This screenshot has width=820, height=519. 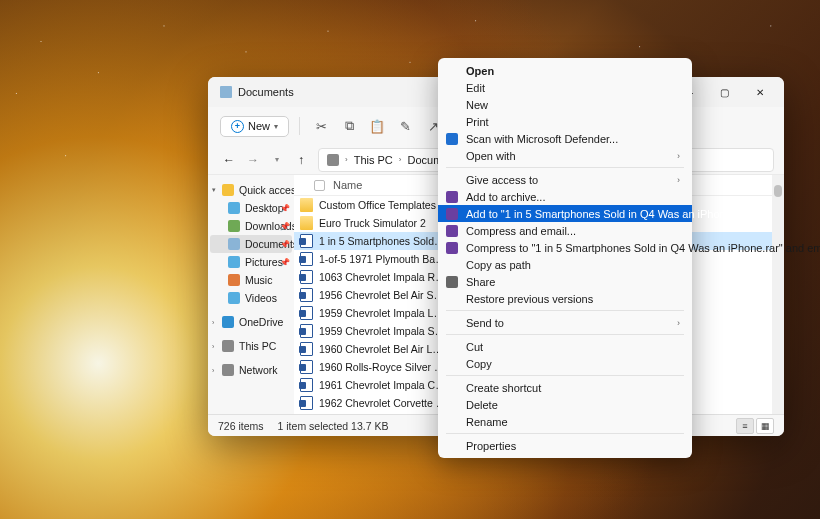 I want to click on details-view-button: ≡, so click(x=745, y=426).